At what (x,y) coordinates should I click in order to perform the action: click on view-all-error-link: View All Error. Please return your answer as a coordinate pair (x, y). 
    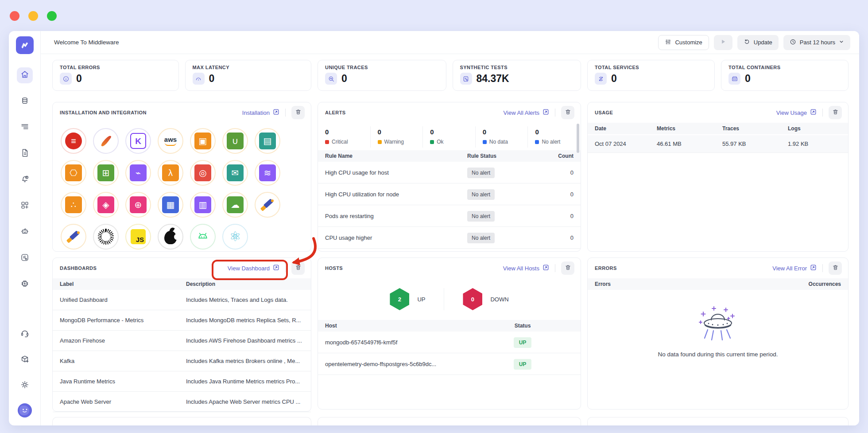
    Looking at the image, I should click on (794, 268).